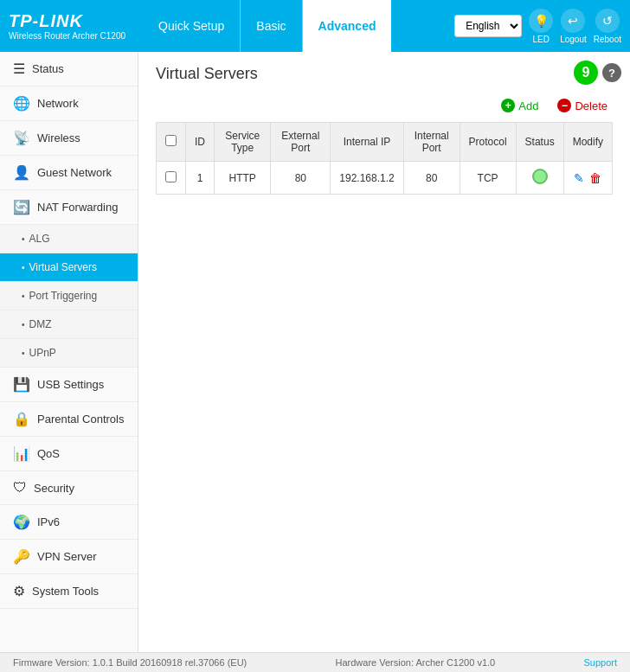  What do you see at coordinates (69, 296) in the screenshot?
I see `nat-sub-menu: ALG Virtual Servers Port Triggering DMZ …` at bounding box center [69, 296].